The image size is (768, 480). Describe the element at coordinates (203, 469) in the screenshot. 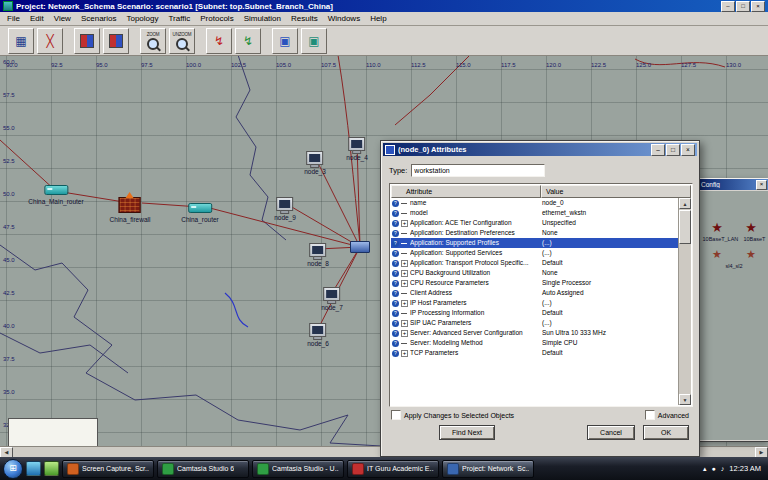

I see `taskbar-item: Camtasia Studio 6` at that location.